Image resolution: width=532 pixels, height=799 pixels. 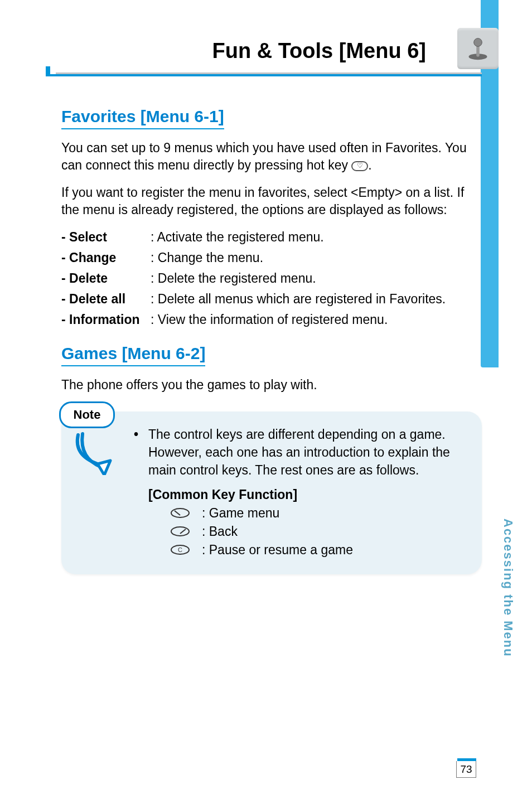 I want to click on page-title: Fun & Tools [Menu 6], so click(x=244, y=55).